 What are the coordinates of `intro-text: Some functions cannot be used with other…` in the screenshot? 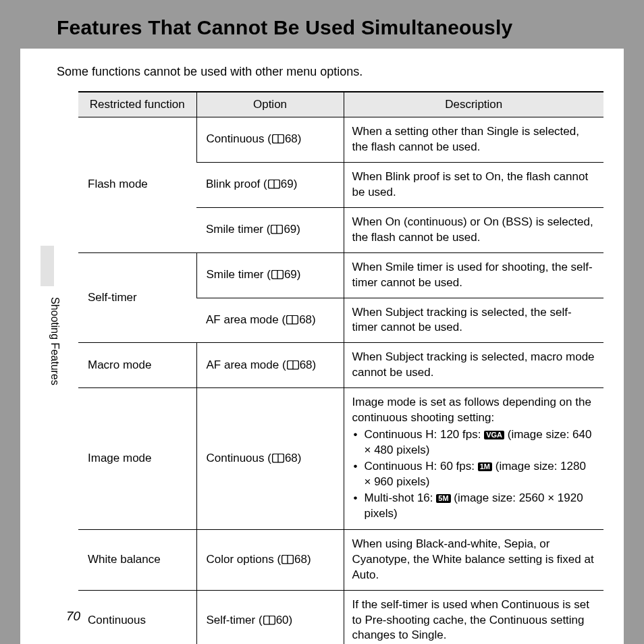 It's located at (340, 72).